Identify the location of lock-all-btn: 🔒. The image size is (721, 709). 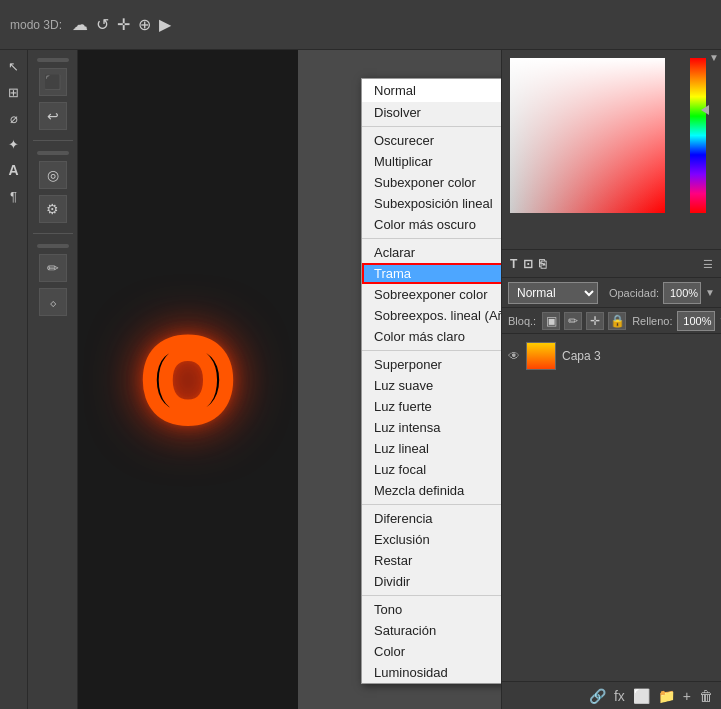
(617, 321).